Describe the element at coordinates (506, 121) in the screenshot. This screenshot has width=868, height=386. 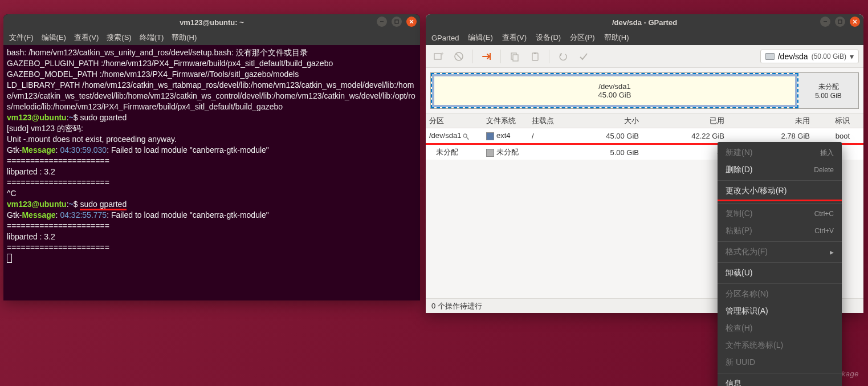
I see `col-filesystem: 文件系统` at that location.